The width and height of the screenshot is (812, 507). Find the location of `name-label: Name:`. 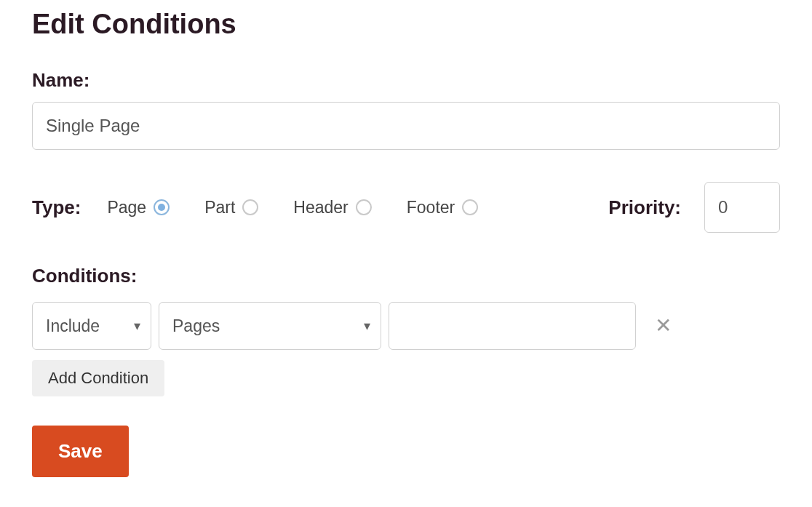

name-label: Name: is located at coordinates (406, 80).